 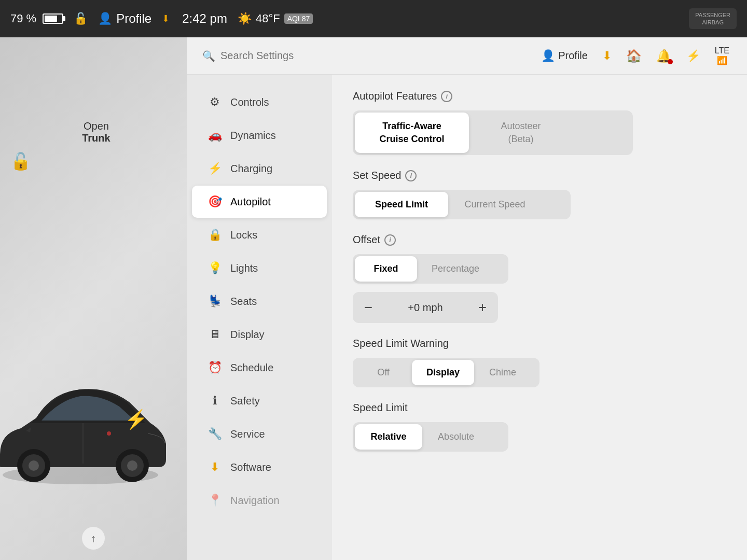 What do you see at coordinates (455, 269) in the screenshot?
I see `percentage-button: Percentage` at bounding box center [455, 269].